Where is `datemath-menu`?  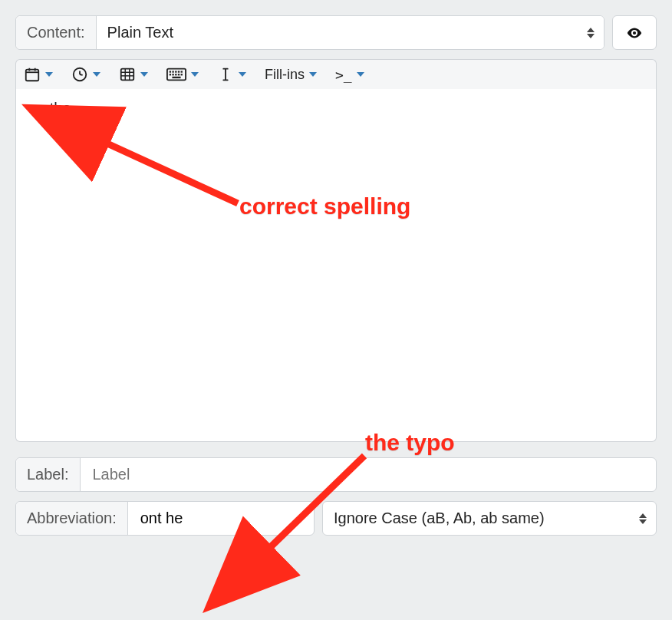
datemath-menu is located at coordinates (133, 74).